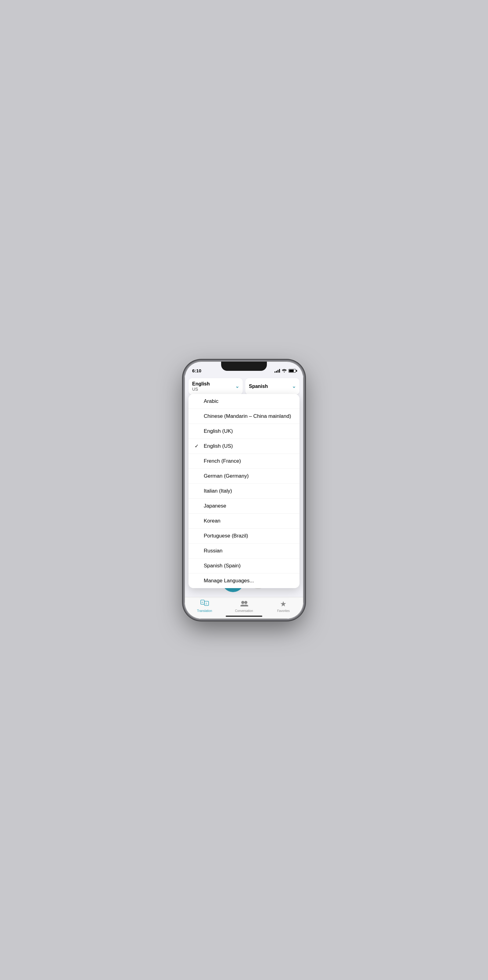  Describe the element at coordinates (211, 401) in the screenshot. I see `dropdown-label-arabic: Arabic` at that location.